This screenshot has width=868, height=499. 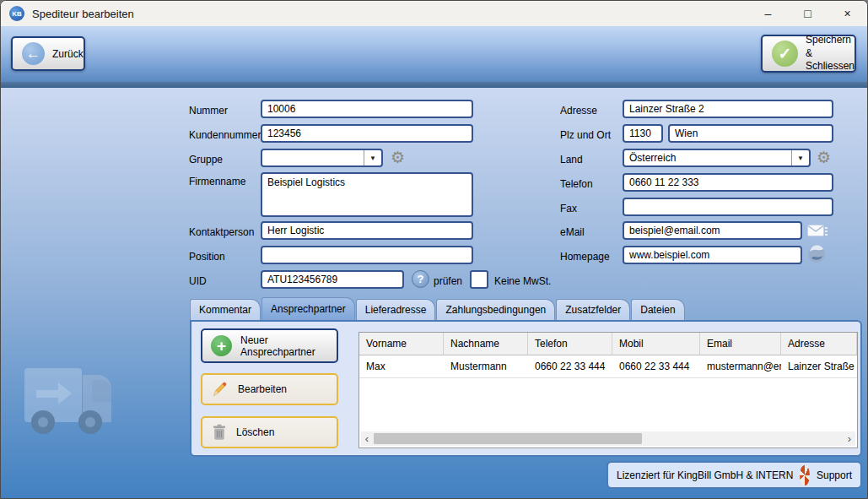 I want to click on plz-ort-label: Plz und Ort, so click(x=585, y=135).